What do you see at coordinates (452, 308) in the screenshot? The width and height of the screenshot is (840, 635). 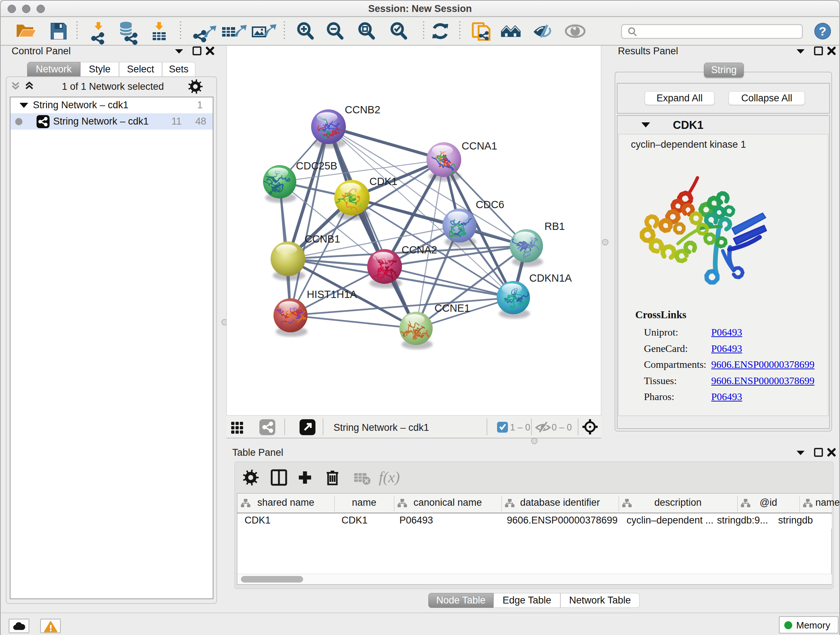 I see `svg-text: CCNE1` at bounding box center [452, 308].